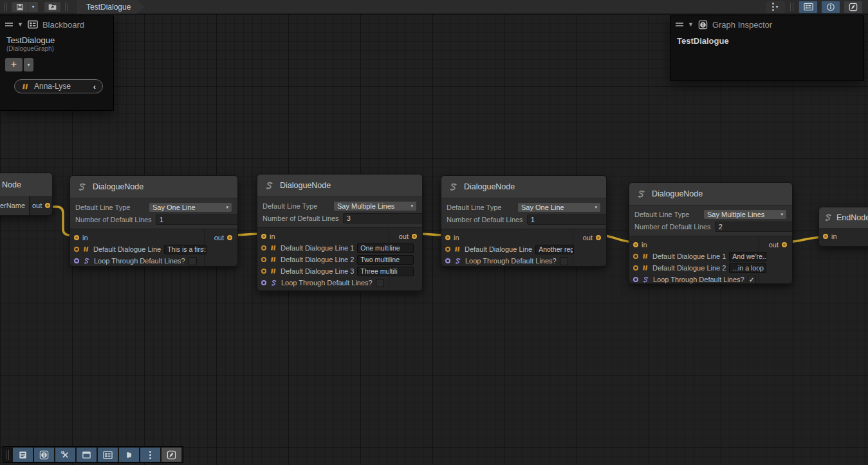 This screenshot has width=868, height=465. What do you see at coordinates (66, 455) in the screenshot?
I see `tools-icon` at bounding box center [66, 455].